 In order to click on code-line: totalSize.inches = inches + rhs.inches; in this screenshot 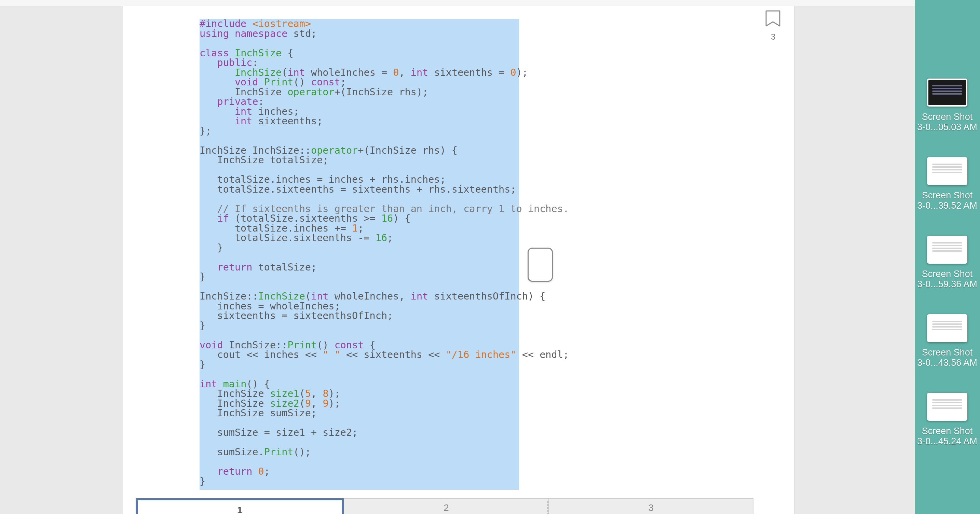, I will do `click(359, 180)`.